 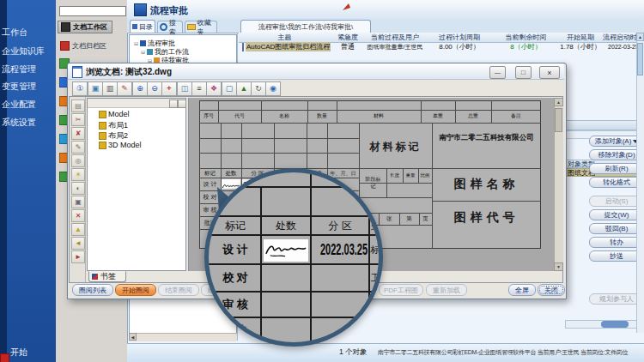 I want to click on status-info: 南宁市二零二五科技有限公司彩虹EDM-企业图纸管理软件平台 当前用户:王世民 当…, so click(x=509, y=353).